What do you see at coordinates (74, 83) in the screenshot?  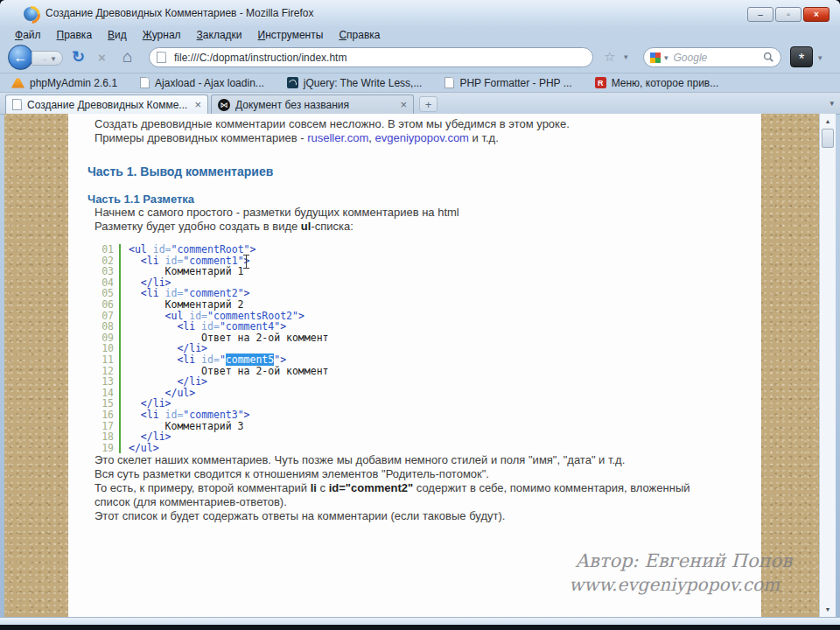 I see `bookmark-label: phpMyAdmin 2.6.1` at bounding box center [74, 83].